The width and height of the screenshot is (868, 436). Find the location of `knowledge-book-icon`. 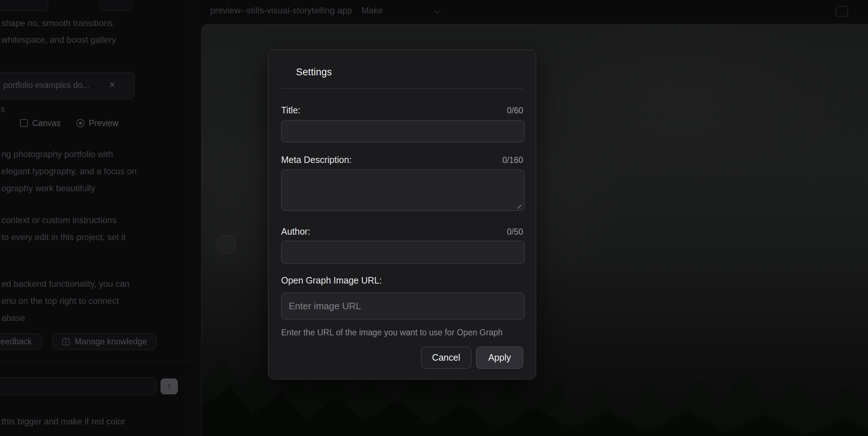

knowledge-book-icon is located at coordinates (66, 342).